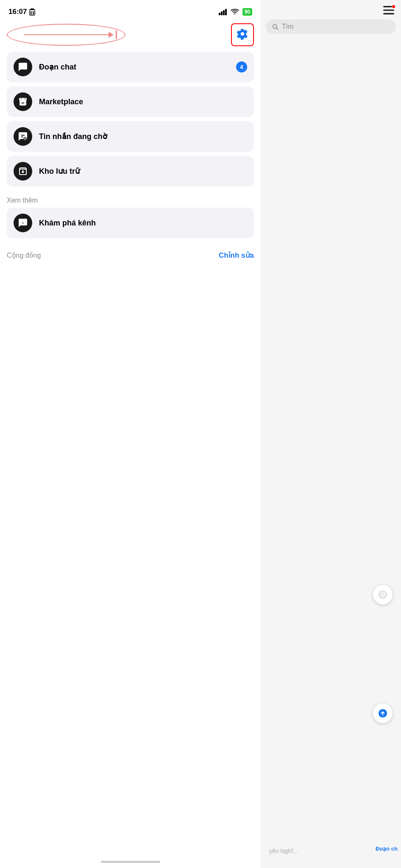 The height and width of the screenshot is (868, 401). What do you see at coordinates (223, 12) in the screenshot?
I see `signal-icon` at bounding box center [223, 12].